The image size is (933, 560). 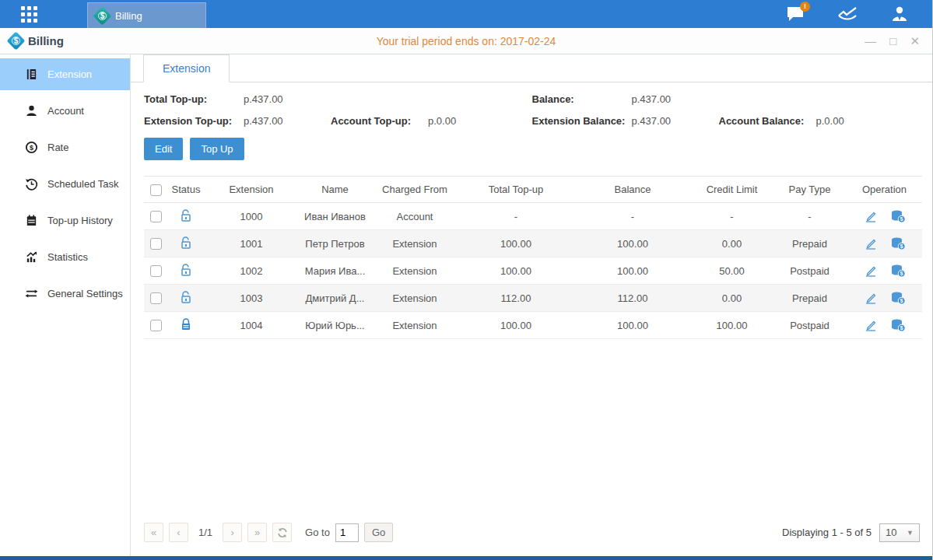 I want to click on sidebar-item-topup-history: Top-up History, so click(x=65, y=221).